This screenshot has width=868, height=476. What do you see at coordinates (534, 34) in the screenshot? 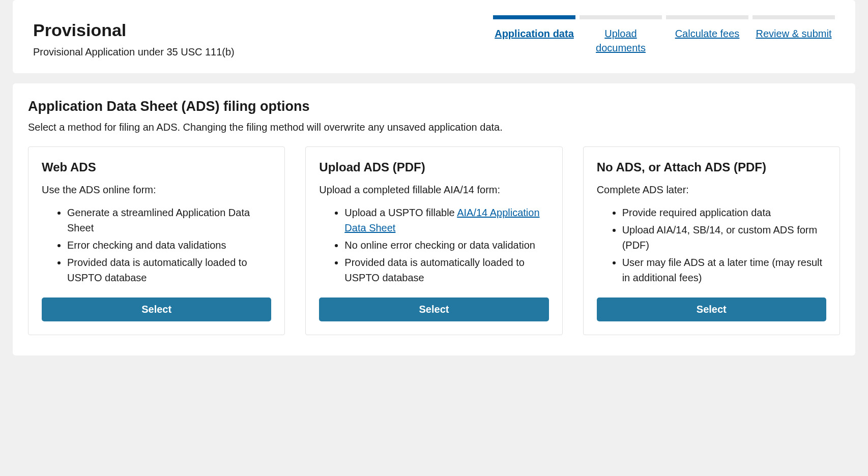
I see `step-label: Application data` at bounding box center [534, 34].